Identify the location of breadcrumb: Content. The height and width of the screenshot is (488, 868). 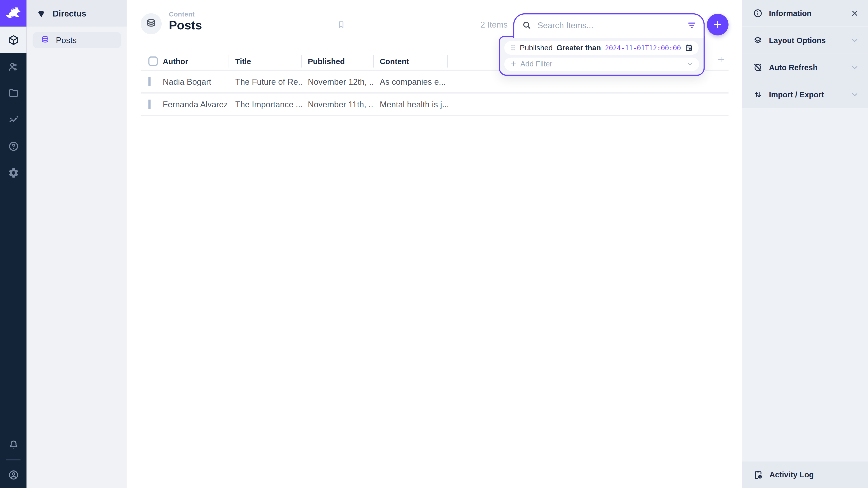
(182, 14).